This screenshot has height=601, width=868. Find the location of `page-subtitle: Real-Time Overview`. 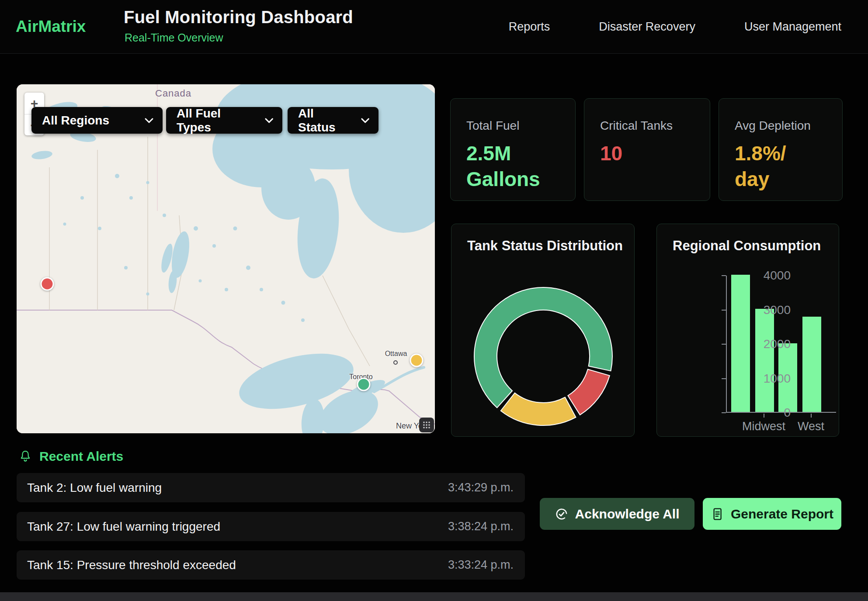

page-subtitle: Real-Time Overview is located at coordinates (174, 38).